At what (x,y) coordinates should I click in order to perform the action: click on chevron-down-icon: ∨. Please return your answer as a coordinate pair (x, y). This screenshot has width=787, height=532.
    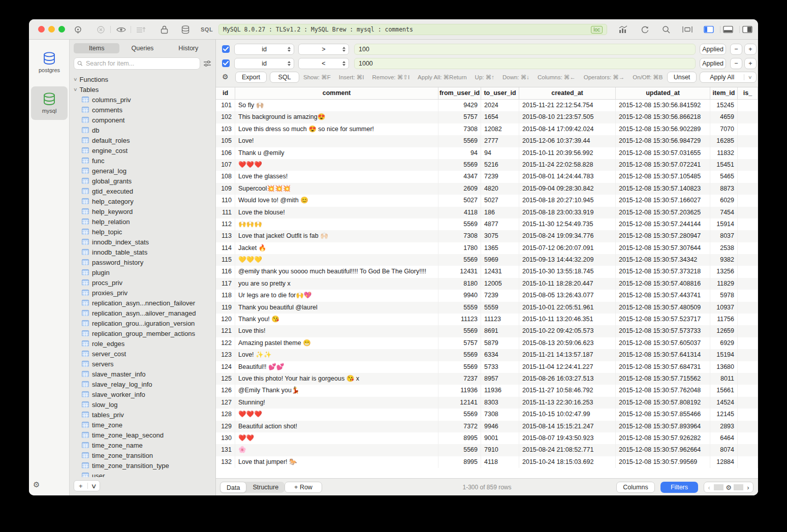
    Looking at the image, I should click on (93, 486).